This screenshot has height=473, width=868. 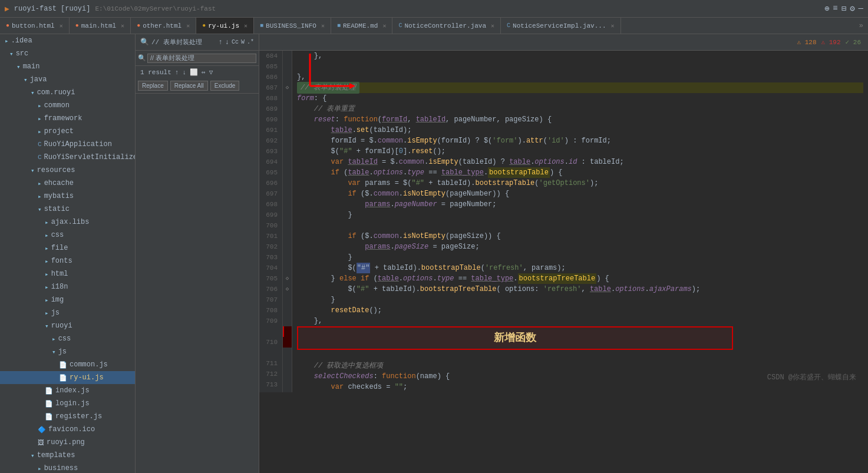 What do you see at coordinates (35, 26) in the screenshot?
I see `tab-button-html: ● button.html ✕` at bounding box center [35, 26].